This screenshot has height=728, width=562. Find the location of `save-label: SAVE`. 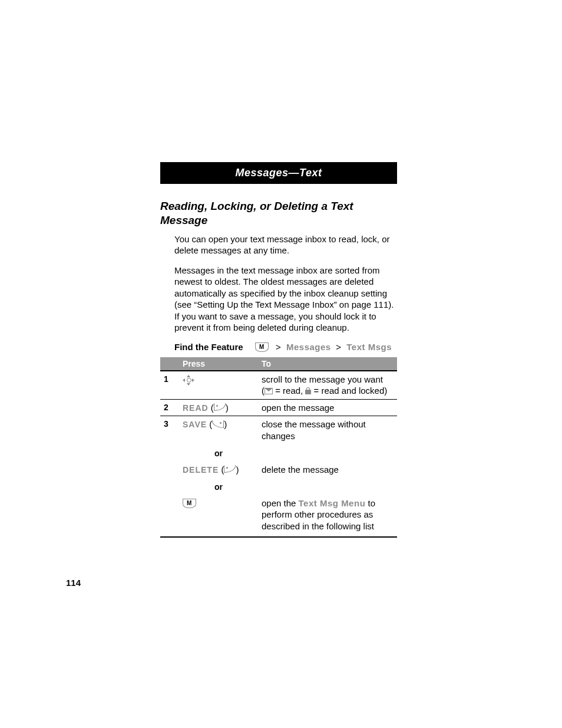

save-label: SAVE is located at coordinates (194, 424).